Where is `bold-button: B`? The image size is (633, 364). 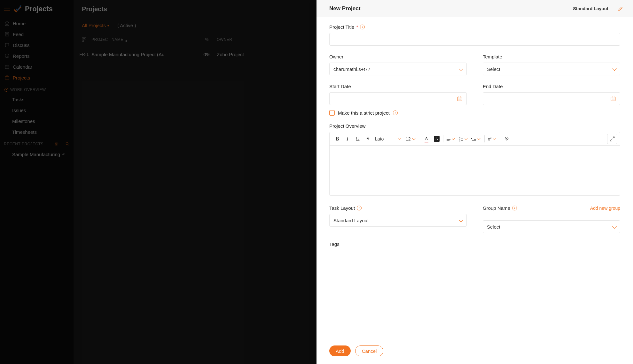 bold-button: B is located at coordinates (337, 139).